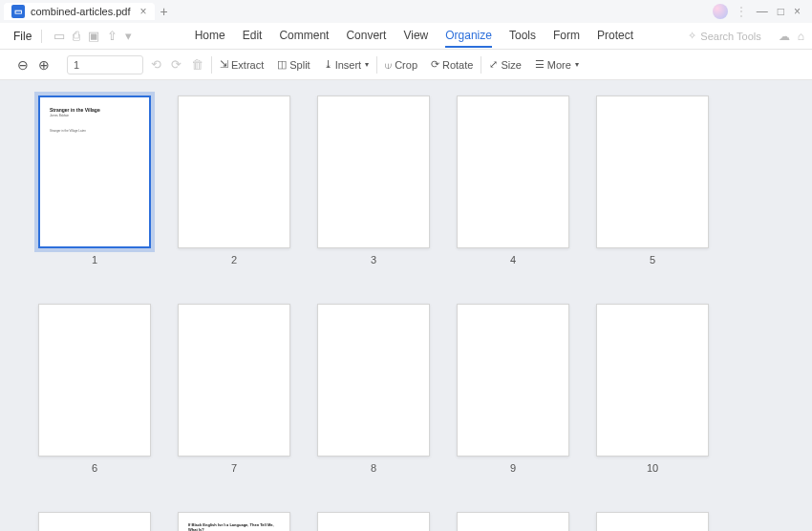  Describe the element at coordinates (143, 11) in the screenshot. I see `close-tab-icon: ×` at that location.